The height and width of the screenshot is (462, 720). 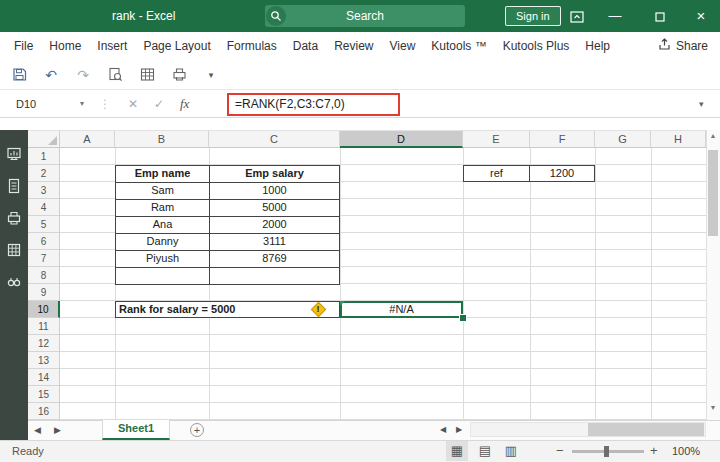 What do you see at coordinates (144, 16) in the screenshot?
I see `window-title: rank - Excel` at bounding box center [144, 16].